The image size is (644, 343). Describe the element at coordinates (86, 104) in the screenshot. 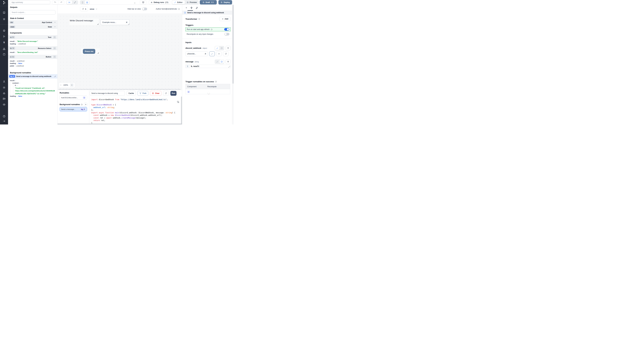

I see `add-background-runnable-button` at that location.